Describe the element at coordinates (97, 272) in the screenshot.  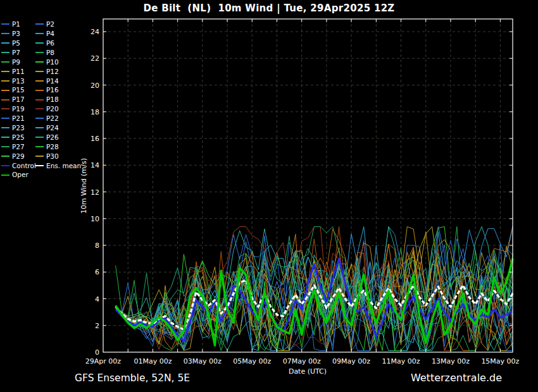
I see `y-tick-label: 6` at that location.